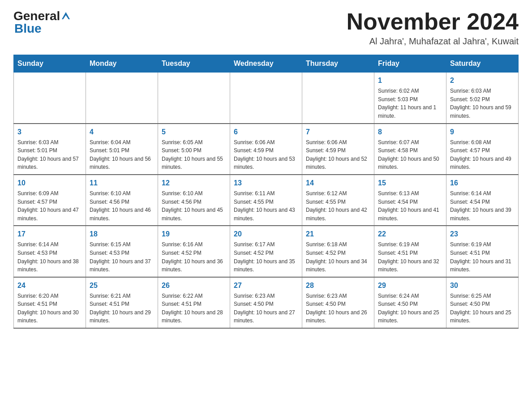 The height and width of the screenshot is (411, 532). Describe the element at coordinates (410, 303) in the screenshot. I see `day-cell: 29Sunrise: 6:24 AMSunset: 4:50 PMDayligh…` at that location.